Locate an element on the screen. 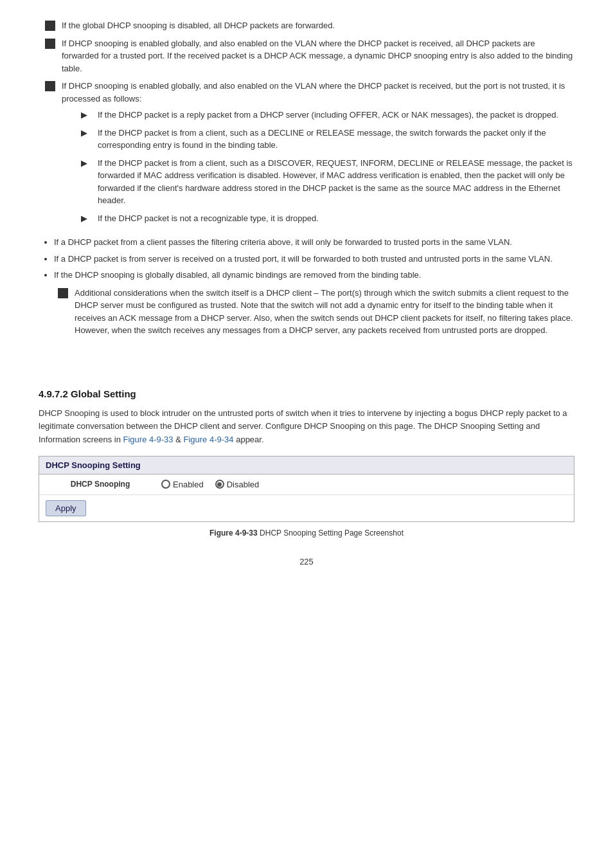 The height and width of the screenshot is (868, 613). dhcp-snooping-options: Enabled Disabled is located at coordinates (210, 485).